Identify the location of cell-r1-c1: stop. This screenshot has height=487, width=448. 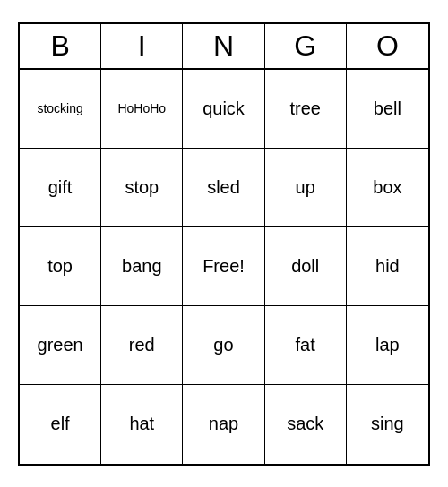
(142, 188).